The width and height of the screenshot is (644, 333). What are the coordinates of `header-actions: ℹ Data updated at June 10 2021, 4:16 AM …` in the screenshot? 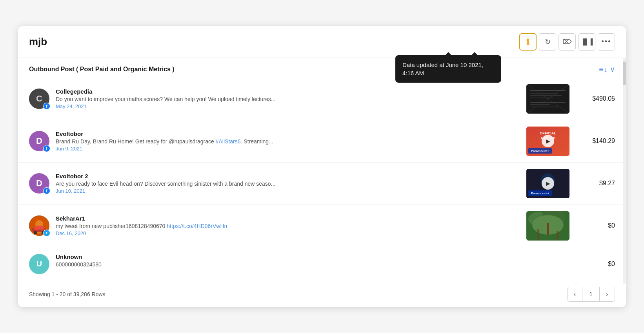 It's located at (567, 42).